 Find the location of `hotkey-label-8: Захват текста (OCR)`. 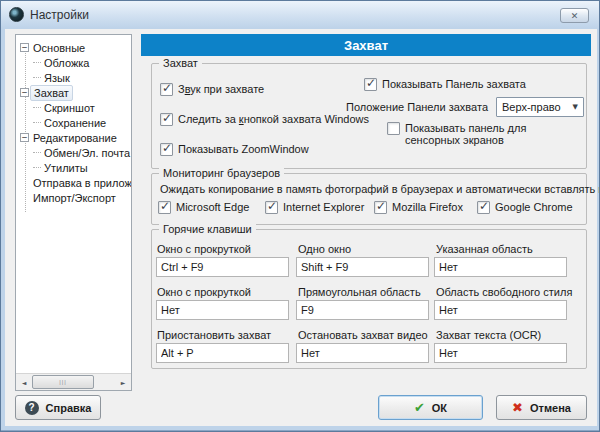

hotkey-label-8: Захват текста (OCR) is located at coordinates (488, 335).